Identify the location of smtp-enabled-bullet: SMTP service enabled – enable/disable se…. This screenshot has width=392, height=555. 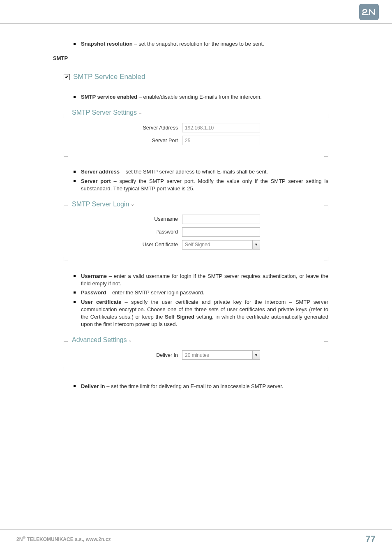
(205, 97).